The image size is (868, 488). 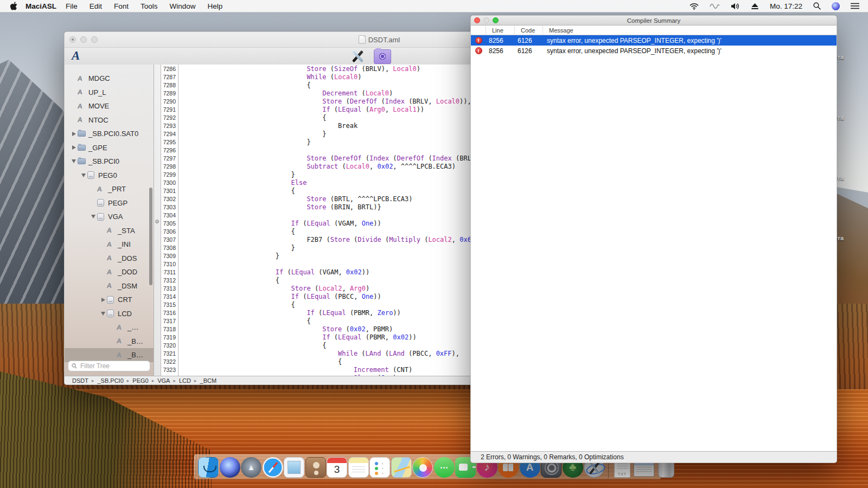 What do you see at coordinates (114, 366) in the screenshot?
I see `filter-tree-input` at bounding box center [114, 366].